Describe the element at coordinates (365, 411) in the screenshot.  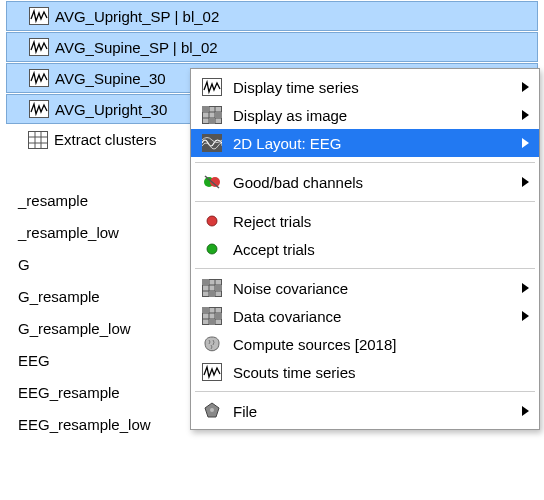
I see `menu-item: File` at that location.